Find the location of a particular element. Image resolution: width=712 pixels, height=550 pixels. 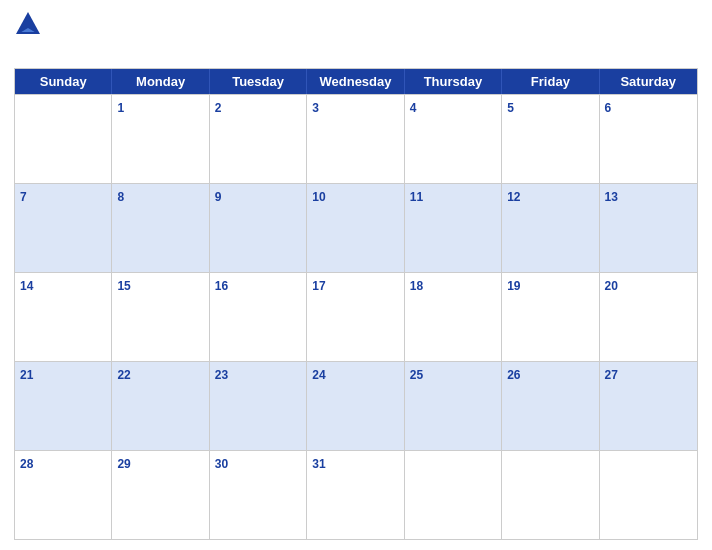

calendar-cell: 9 is located at coordinates (258, 228).